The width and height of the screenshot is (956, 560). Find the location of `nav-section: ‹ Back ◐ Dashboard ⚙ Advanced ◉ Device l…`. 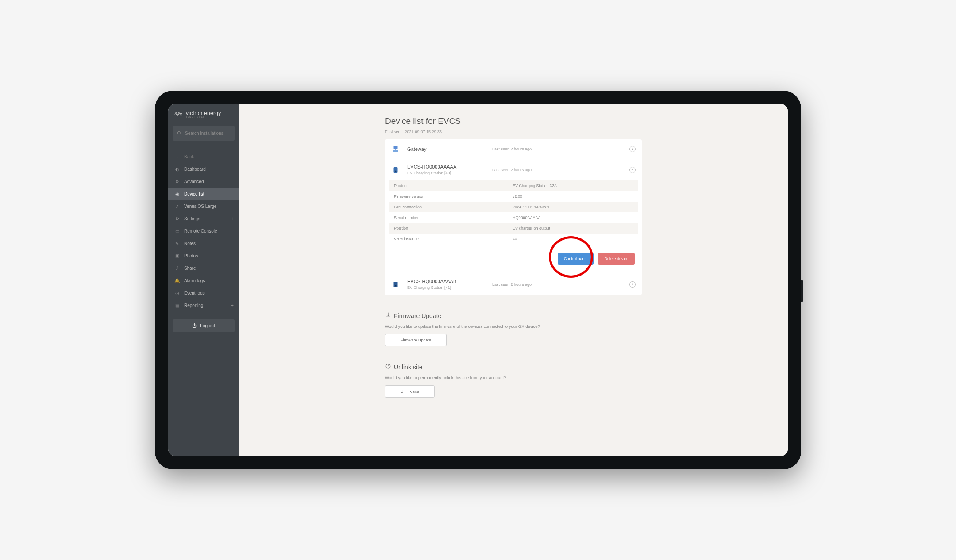

nav-section: ‹ Back ◐ Dashboard ⚙ Advanced ◉ Device l… is located at coordinates (204, 231).